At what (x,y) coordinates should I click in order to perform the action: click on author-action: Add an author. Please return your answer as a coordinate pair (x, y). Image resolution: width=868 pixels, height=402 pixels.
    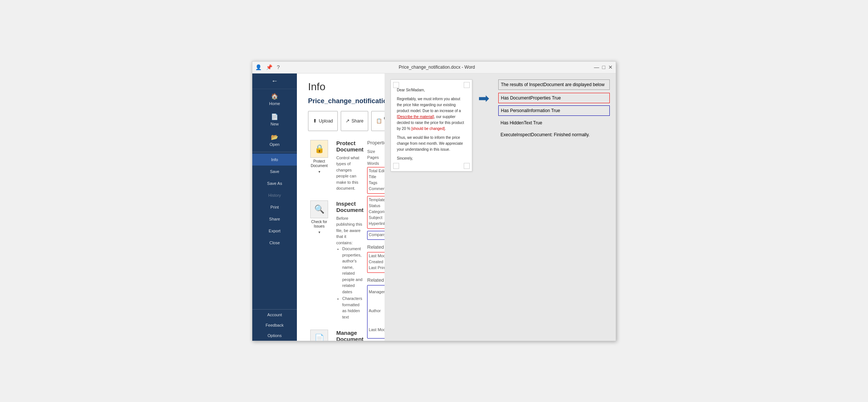
    Looking at the image, I should click on (377, 320).